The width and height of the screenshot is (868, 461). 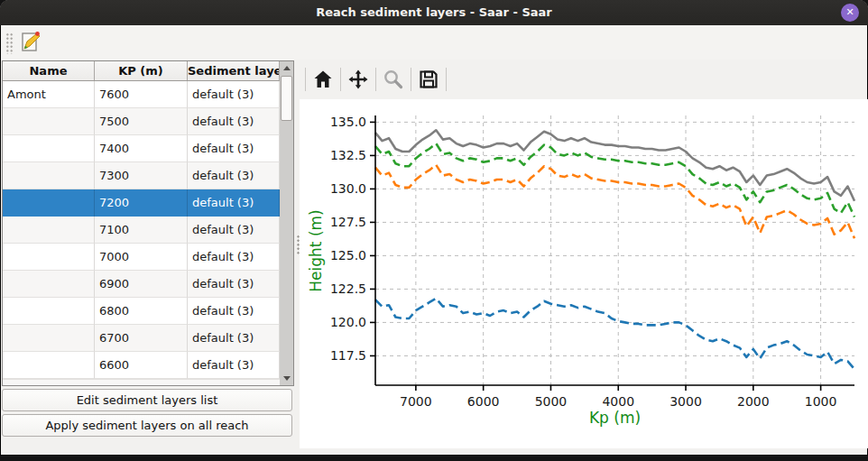 I want to click on svg-text: 117.5, so click(x=348, y=355).